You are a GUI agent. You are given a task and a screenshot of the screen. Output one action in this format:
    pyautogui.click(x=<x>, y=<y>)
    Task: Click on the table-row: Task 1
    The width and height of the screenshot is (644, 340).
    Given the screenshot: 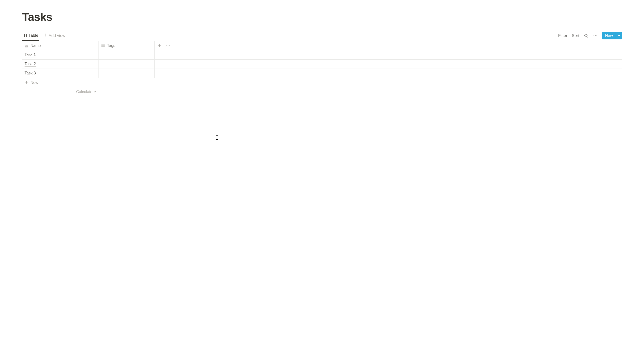 What is the action you would take?
    pyautogui.click(x=322, y=55)
    